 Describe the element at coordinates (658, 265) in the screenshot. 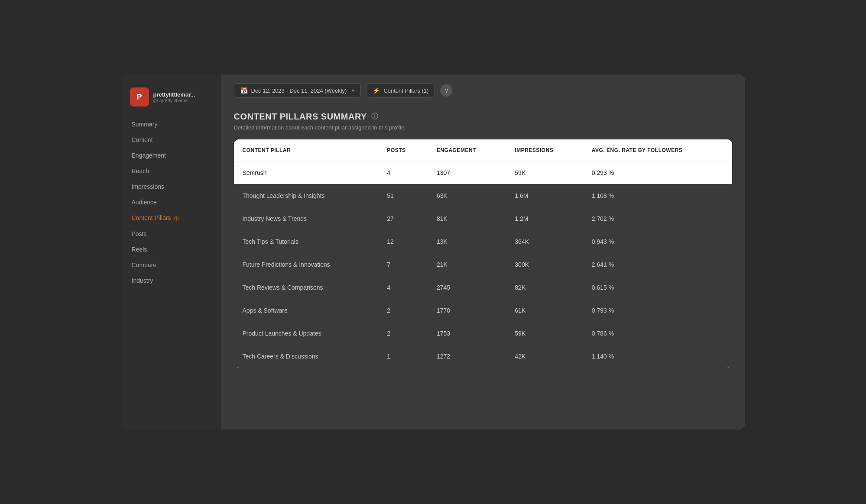

I see `avg-eng-cell: 2.641 %` at that location.